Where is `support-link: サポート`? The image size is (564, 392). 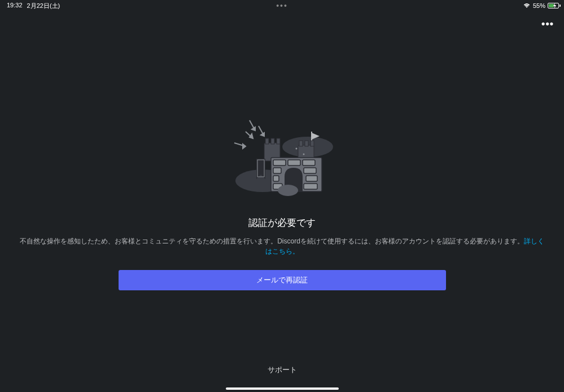 support-link: サポート is located at coordinates (282, 370).